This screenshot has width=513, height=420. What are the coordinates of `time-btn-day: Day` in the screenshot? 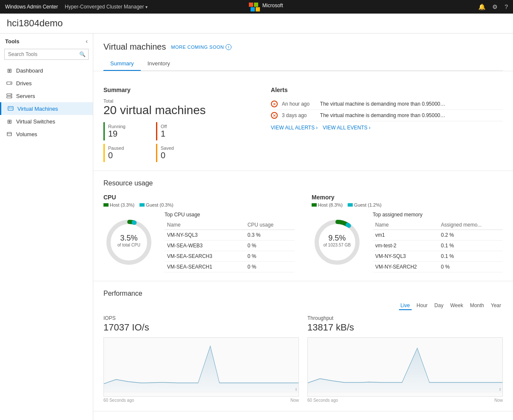 It's located at (439, 306).